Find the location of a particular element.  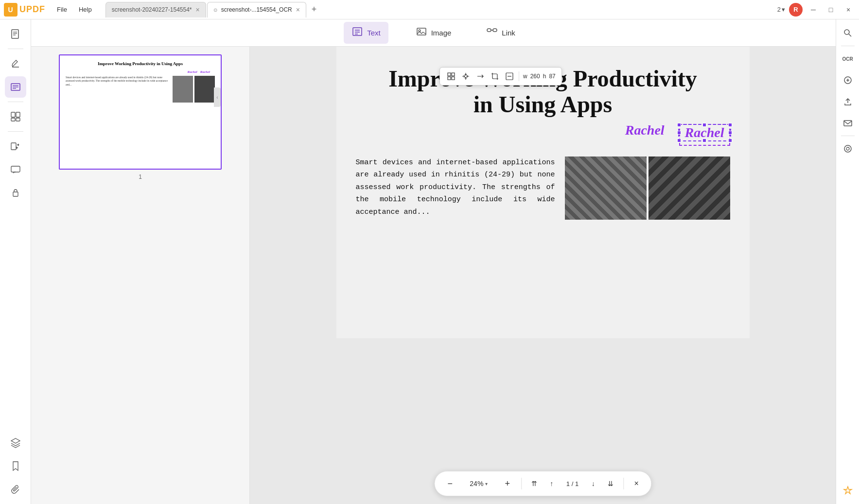

zoom-percent: 24% is located at coordinates (476, 484).